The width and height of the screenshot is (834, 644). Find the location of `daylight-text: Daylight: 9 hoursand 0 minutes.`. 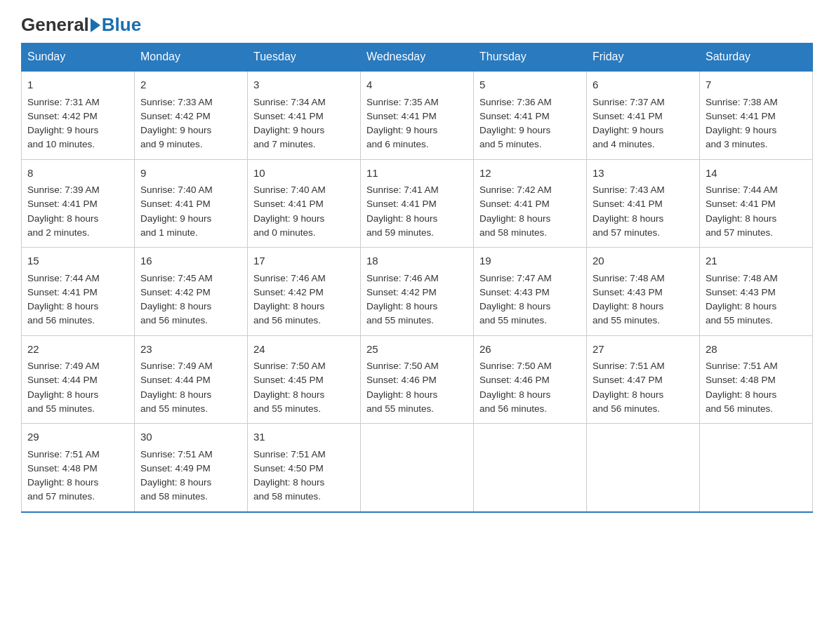

daylight-text: Daylight: 9 hoursand 0 minutes. is located at coordinates (289, 226).